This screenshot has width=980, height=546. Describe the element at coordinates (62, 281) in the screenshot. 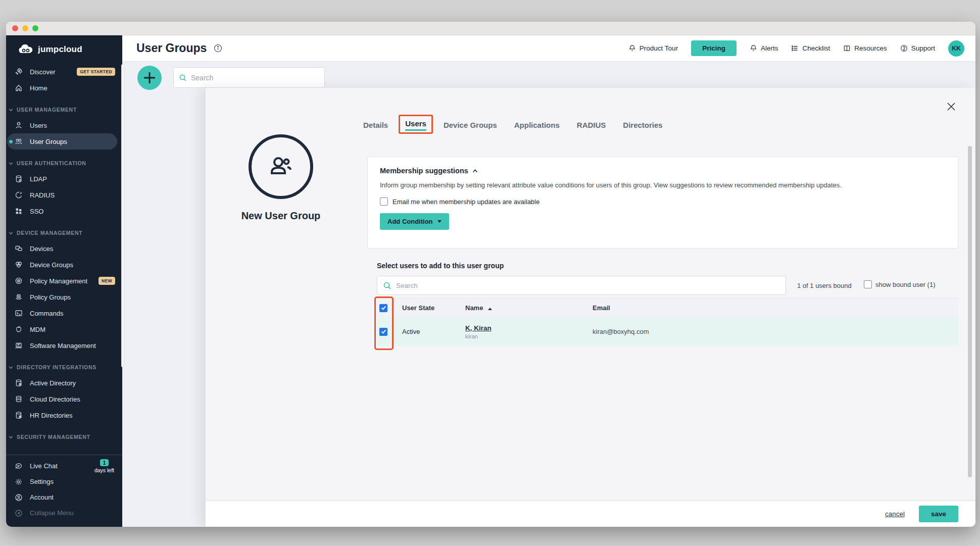

I see `sidebar-item-policy-management: Policy Management NEW` at that location.